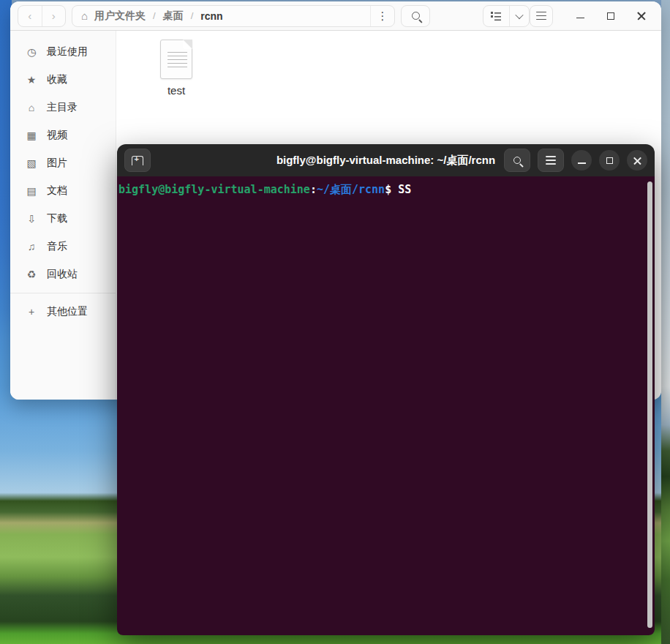 This screenshot has width=670, height=644. What do you see at coordinates (415, 16) in the screenshot?
I see `search-button` at bounding box center [415, 16].